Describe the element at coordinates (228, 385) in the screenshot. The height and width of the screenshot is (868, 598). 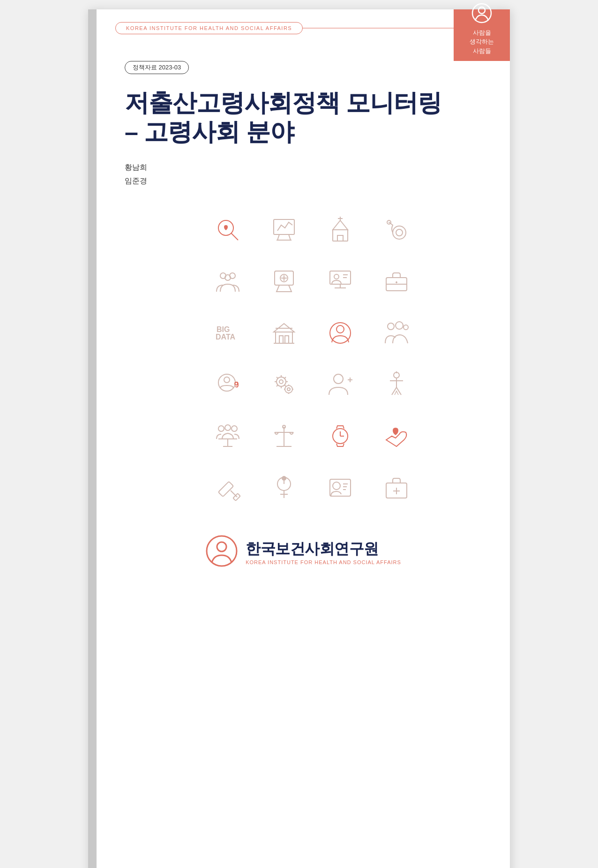
I see `icon-ai-head` at that location.